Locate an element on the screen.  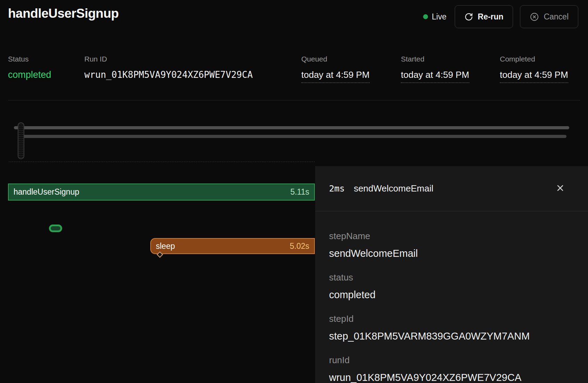
step-detail-header: 2ms sendWelcomeEmail is located at coordinates (452, 189).